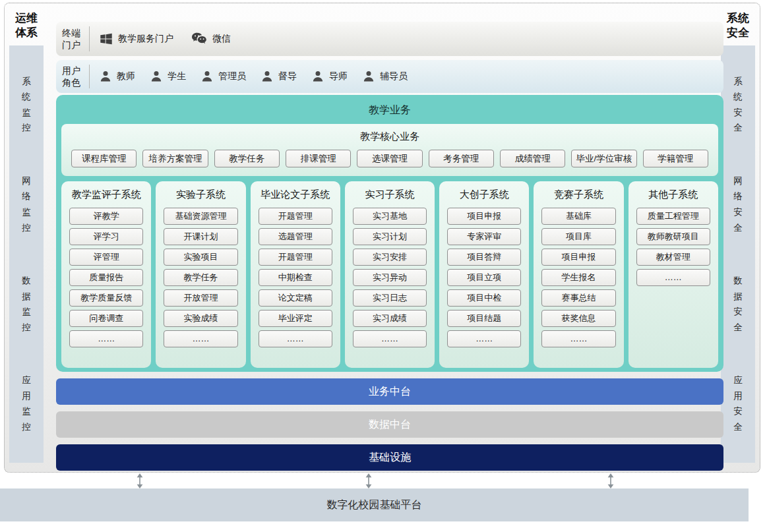 The height and width of the screenshot is (532, 767). Describe the element at coordinates (168, 76) in the screenshot. I see `role-item: 学生` at that location.